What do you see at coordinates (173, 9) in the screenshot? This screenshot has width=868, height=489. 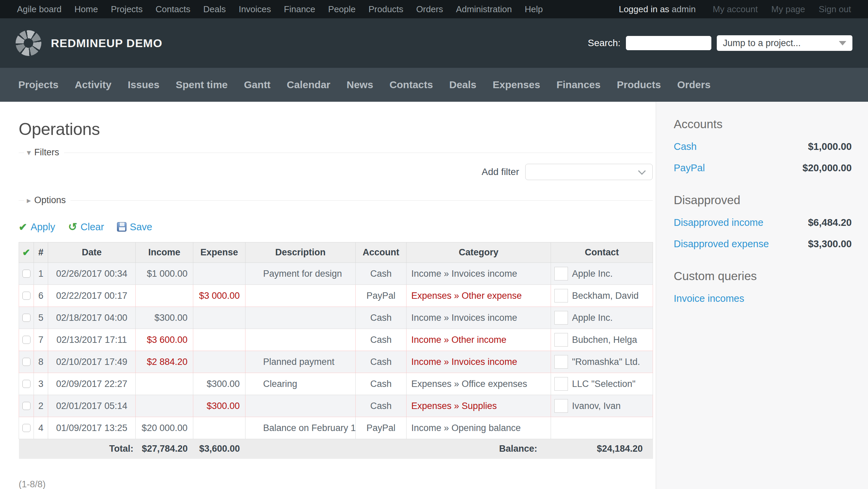 I see `topbar-link-contacts: Contacts` at bounding box center [173, 9].